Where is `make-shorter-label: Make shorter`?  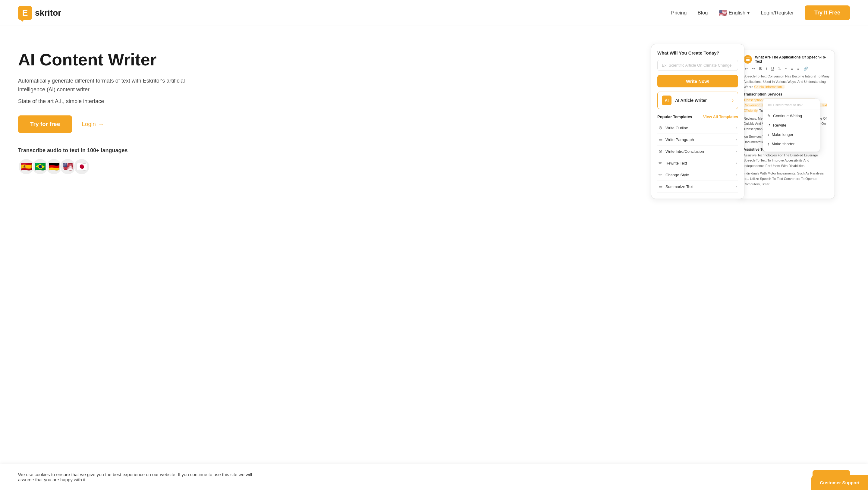 make-shorter-label: Make shorter is located at coordinates (783, 144).